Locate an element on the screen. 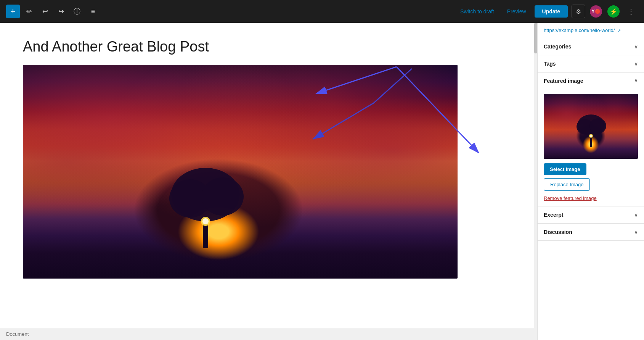 This screenshot has width=644, height=340. featured-image-chevron-icon: ∨ is located at coordinates (636, 81).